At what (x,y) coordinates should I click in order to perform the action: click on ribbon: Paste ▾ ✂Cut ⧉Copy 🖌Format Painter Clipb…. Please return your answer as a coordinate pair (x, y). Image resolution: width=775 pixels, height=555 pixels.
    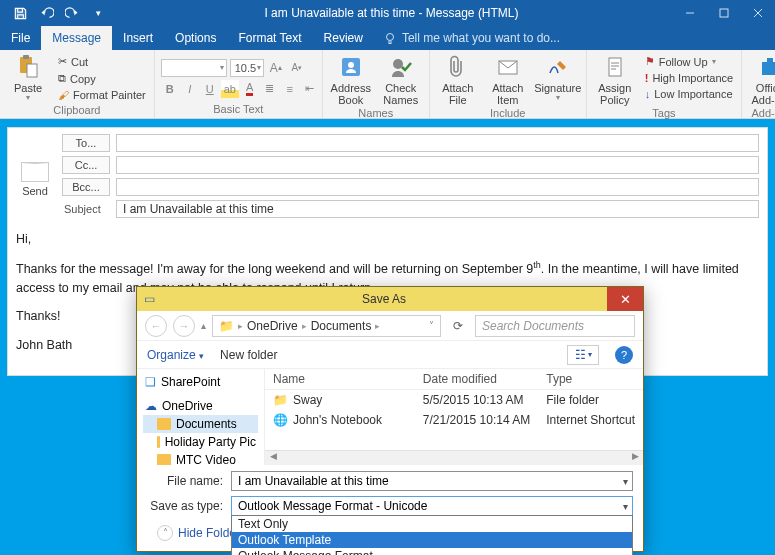
    Looking at the image, I should click on (388, 84).